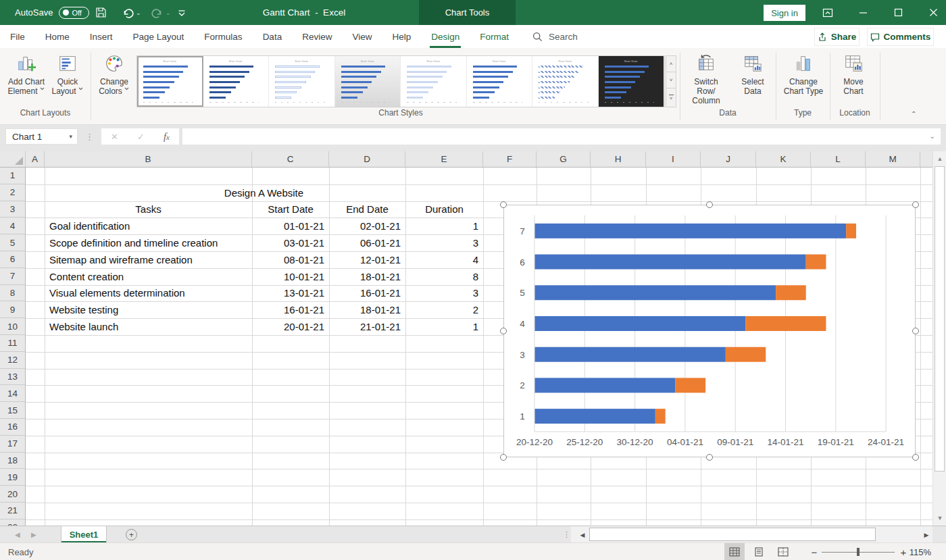  What do you see at coordinates (509, 159) in the screenshot?
I see `column-header-F: F` at bounding box center [509, 159].